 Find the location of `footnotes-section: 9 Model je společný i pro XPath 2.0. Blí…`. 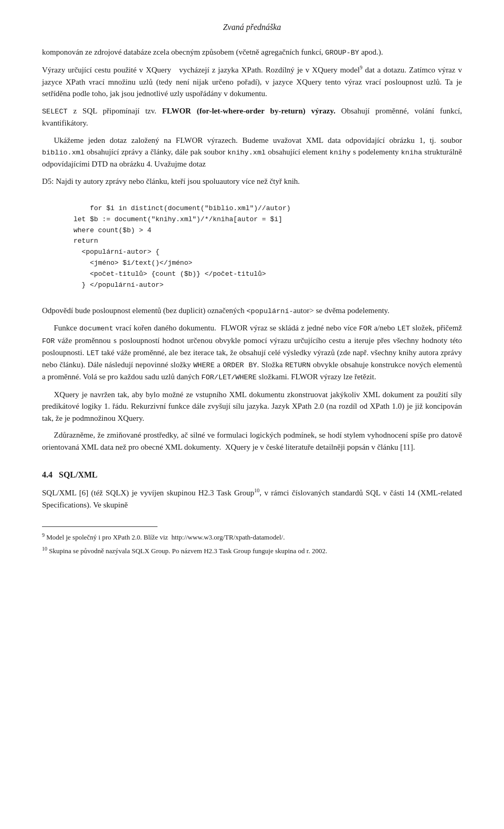

footnotes-section: 9 Model je společný i pro XPath 2.0. Blí… is located at coordinates (252, 544).